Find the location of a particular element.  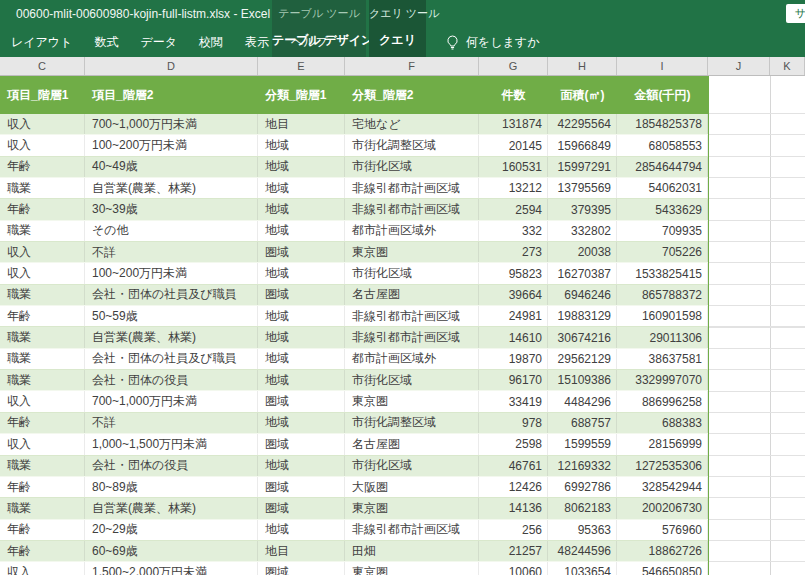

table-row: 収入 不詳 圏域 東京圏 273 20038 705226 is located at coordinates (354, 252).